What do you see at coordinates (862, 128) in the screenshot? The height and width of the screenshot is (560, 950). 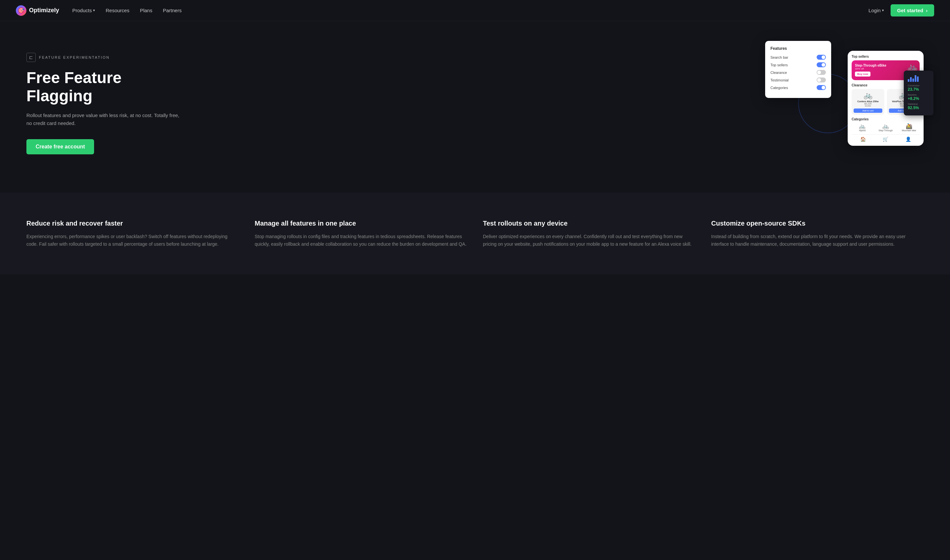 I see `category-hybrid: 🚲 Hybrid` at bounding box center [862, 128].